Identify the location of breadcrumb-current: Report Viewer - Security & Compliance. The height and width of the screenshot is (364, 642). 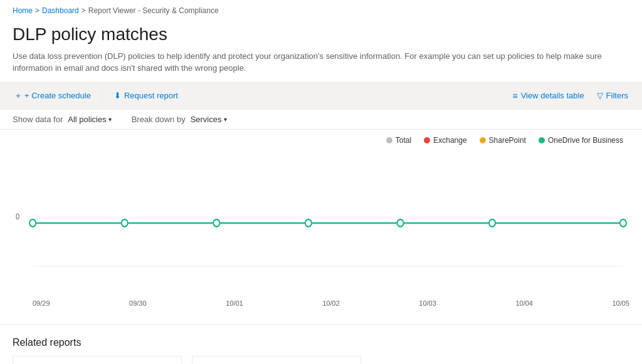
(154, 11).